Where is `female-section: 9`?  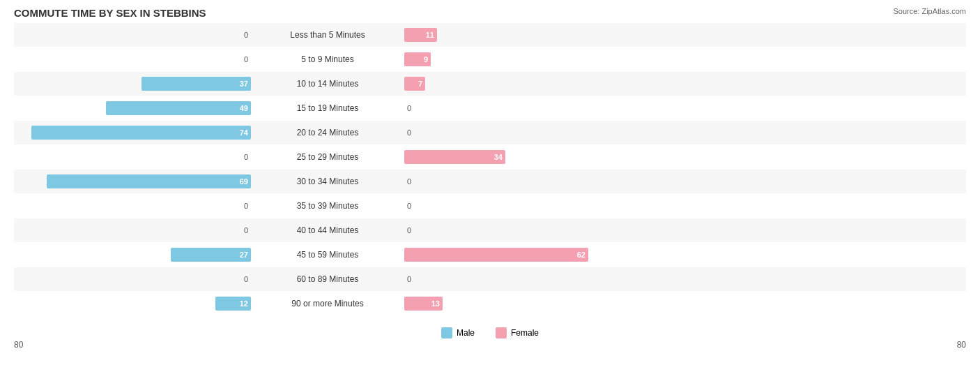 female-section: 9 is located at coordinates (523, 59).